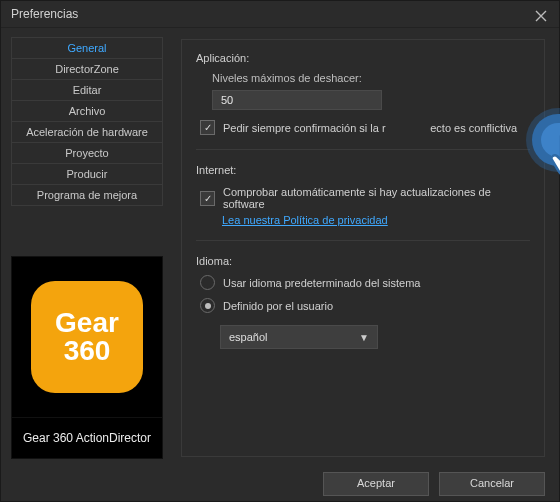 Image resolution: width=560 pixels, height=502 pixels. Describe the element at coordinates (544, 14) in the screenshot. I see `close-button` at that location.